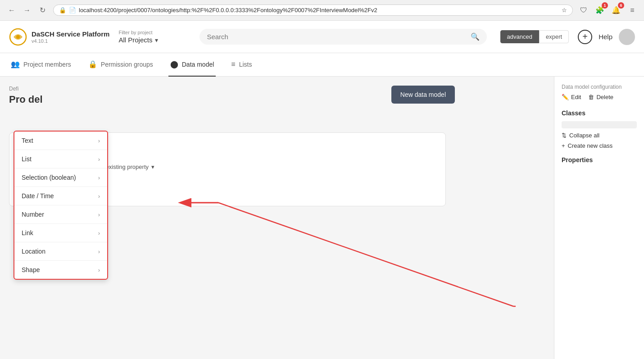 Image resolution: width=644 pixels, height=359 pixels. What do you see at coordinates (319, 10) in the screenshot?
I see `url-text: localhost:4200/project/0007/ontologies/h…` at bounding box center [319, 10].